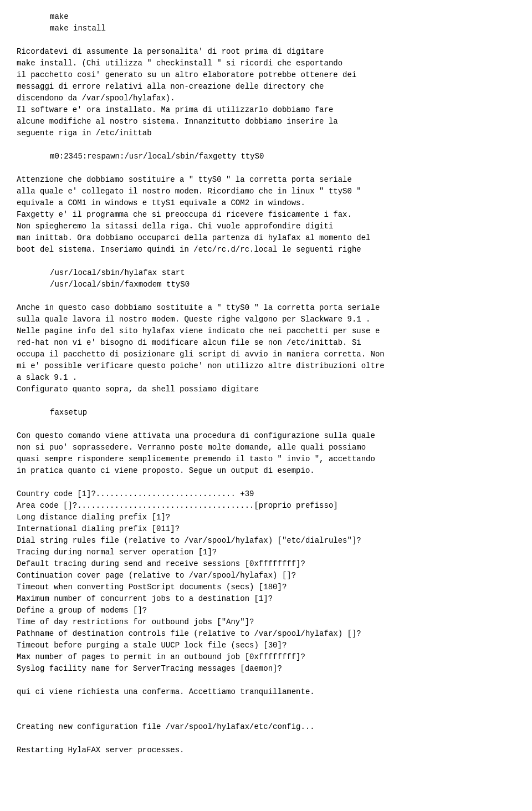 The height and width of the screenshot is (811, 532). Describe the element at coordinates (266, 331) in the screenshot. I see `text-line: Nelle pagine info del sito hylafax viene…` at that location.